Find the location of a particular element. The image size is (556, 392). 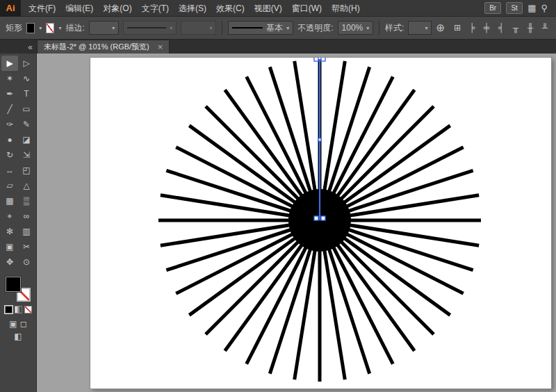

stroke-weight-combo: ▾ is located at coordinates (104, 28).